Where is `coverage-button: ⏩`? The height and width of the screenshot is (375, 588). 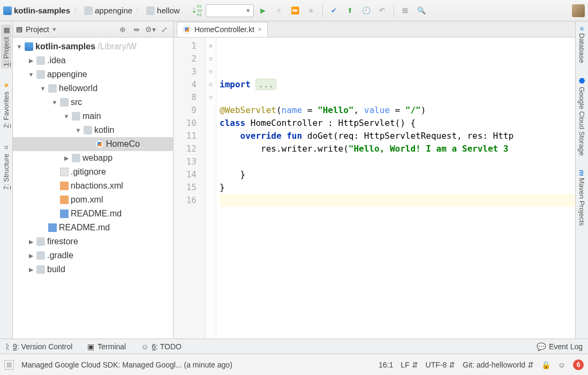
coverage-button: ⏩ is located at coordinates (295, 11).